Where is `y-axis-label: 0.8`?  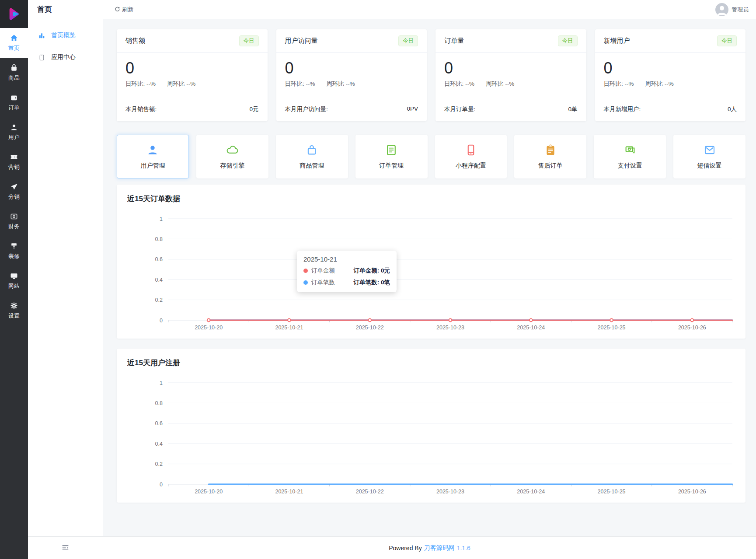
y-axis-label: 0.8 is located at coordinates (159, 403).